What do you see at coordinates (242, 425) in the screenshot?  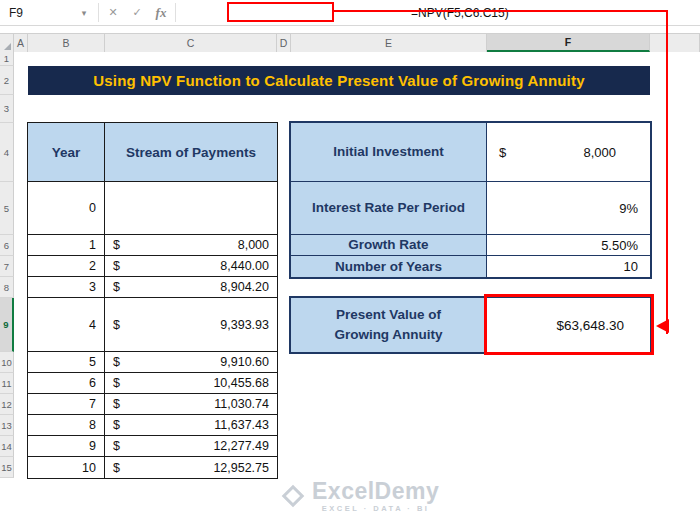 I see `amount-value: 11,637.43` at bounding box center [242, 425].